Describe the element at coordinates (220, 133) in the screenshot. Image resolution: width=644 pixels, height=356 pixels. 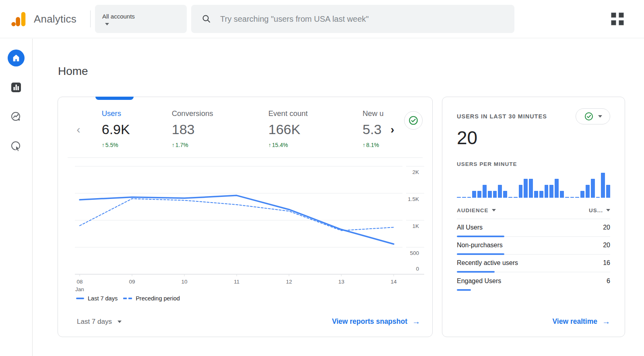
I see `metric-tab-conversions: Conversions183↑1.7%` at that location.